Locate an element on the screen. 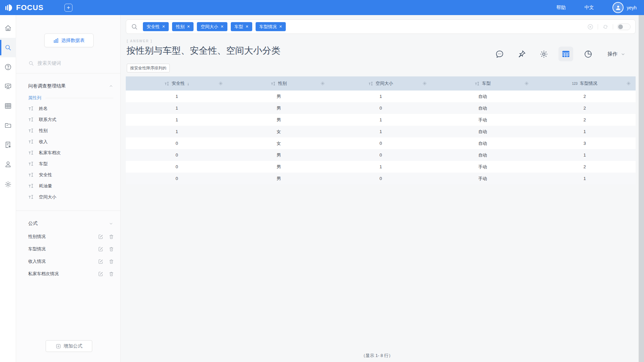 Image resolution: width=644 pixels, height=362 pixels. help-link: 帮助 is located at coordinates (561, 8).